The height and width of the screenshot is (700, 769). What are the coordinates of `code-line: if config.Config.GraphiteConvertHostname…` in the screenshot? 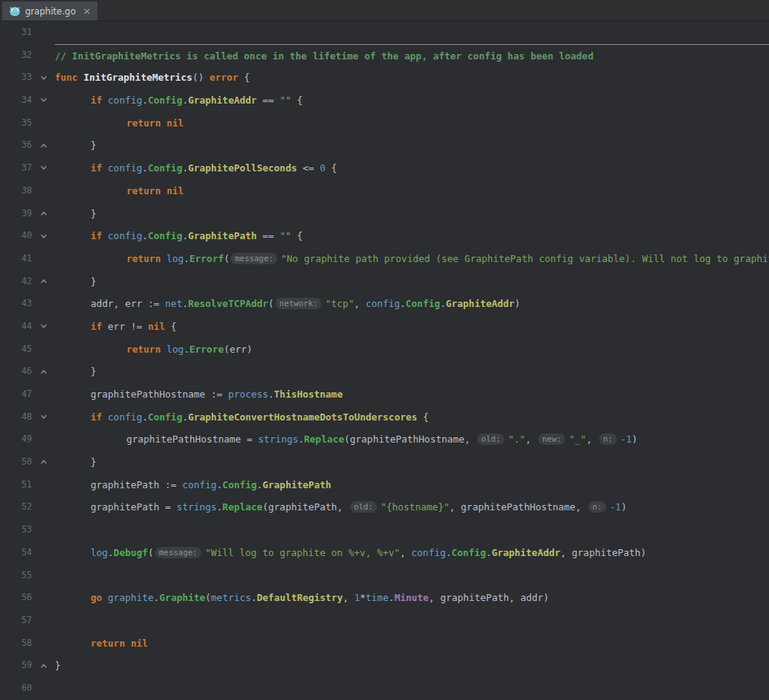 It's located at (412, 417).